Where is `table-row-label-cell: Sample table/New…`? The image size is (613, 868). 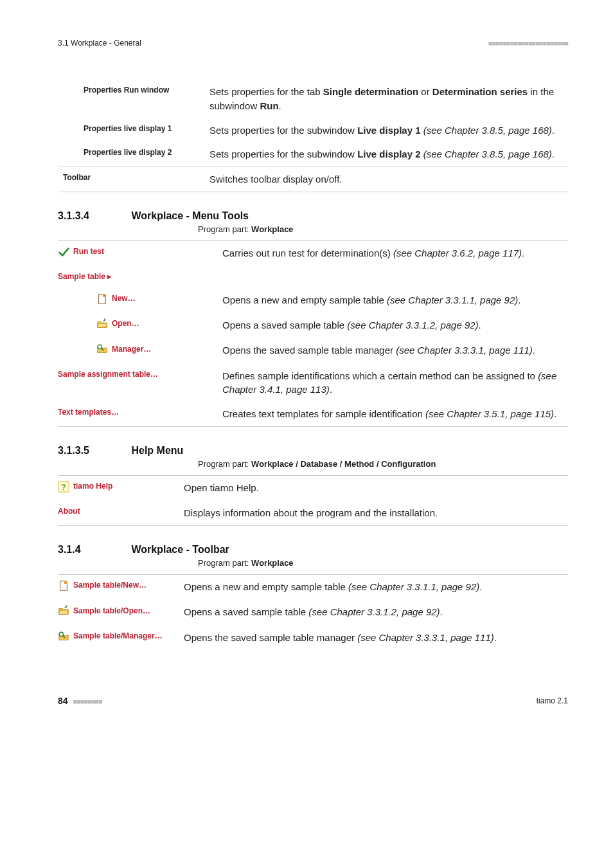 table-row-label-cell: Sample table/New… is located at coordinates (121, 588).